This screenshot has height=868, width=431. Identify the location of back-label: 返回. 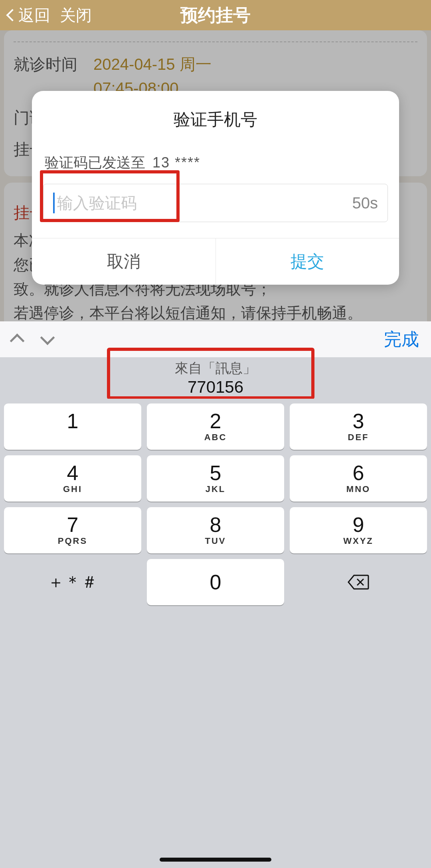
(34, 15).